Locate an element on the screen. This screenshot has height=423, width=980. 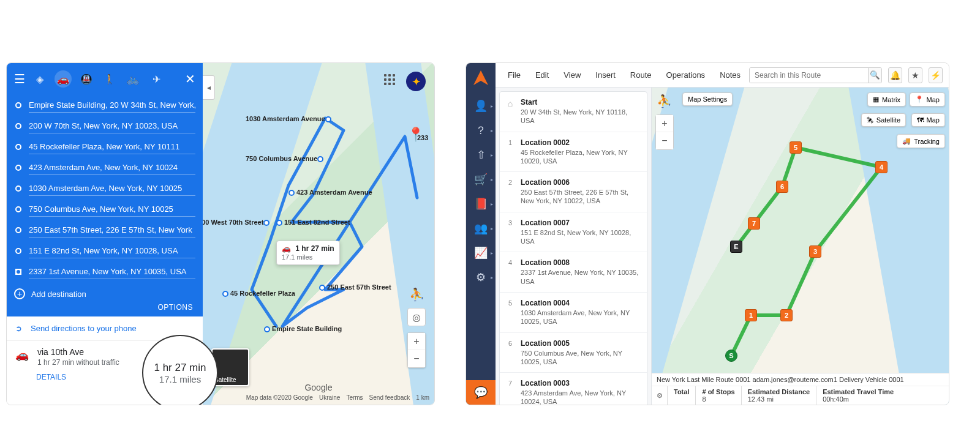
stop-row: 3Location 0007151 E 82nd St, New York, N… is located at coordinates (573, 233).